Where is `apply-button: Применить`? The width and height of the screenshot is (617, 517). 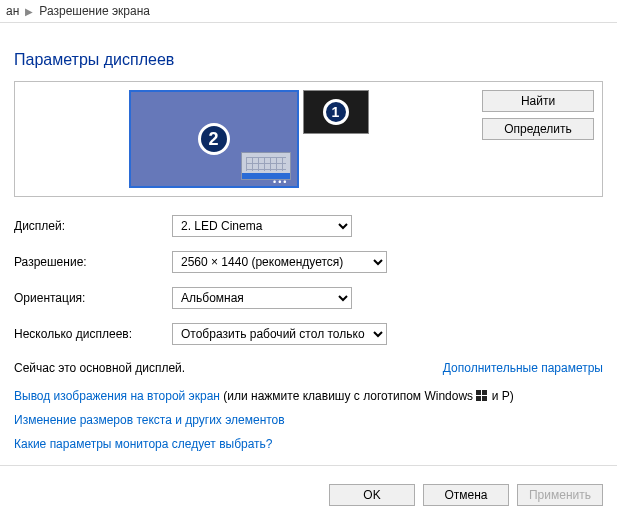
apply-button: Применить is located at coordinates (560, 495).